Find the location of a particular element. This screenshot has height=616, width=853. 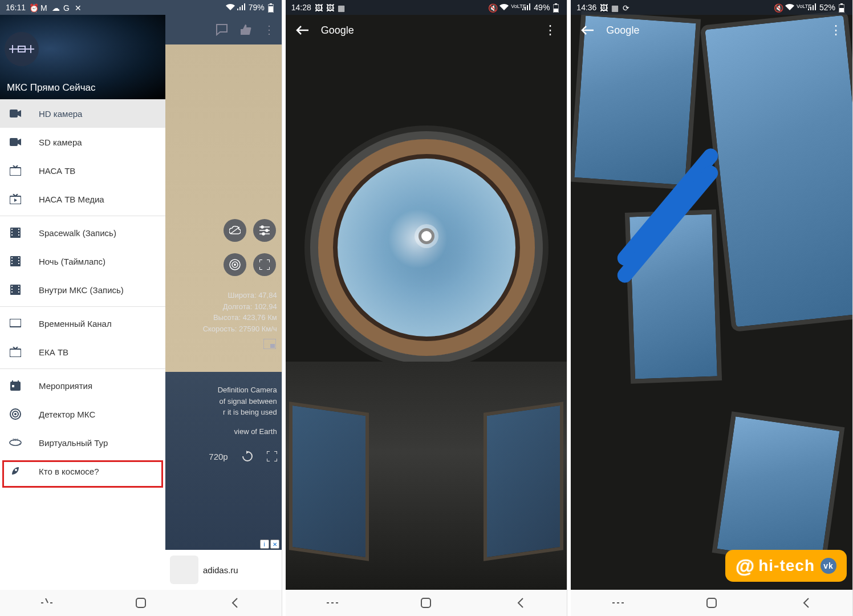

status-bar: 14:36 🖼 ▦ ⟳ 🔇 VoLTE 52% is located at coordinates (712, 7).